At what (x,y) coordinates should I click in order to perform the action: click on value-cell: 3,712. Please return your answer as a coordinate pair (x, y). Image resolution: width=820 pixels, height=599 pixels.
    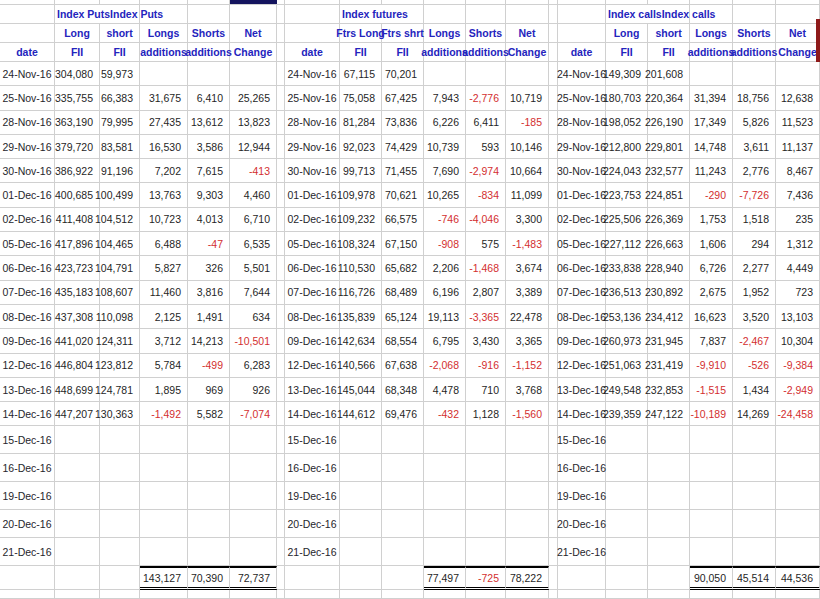
    Looking at the image, I should click on (164, 341).